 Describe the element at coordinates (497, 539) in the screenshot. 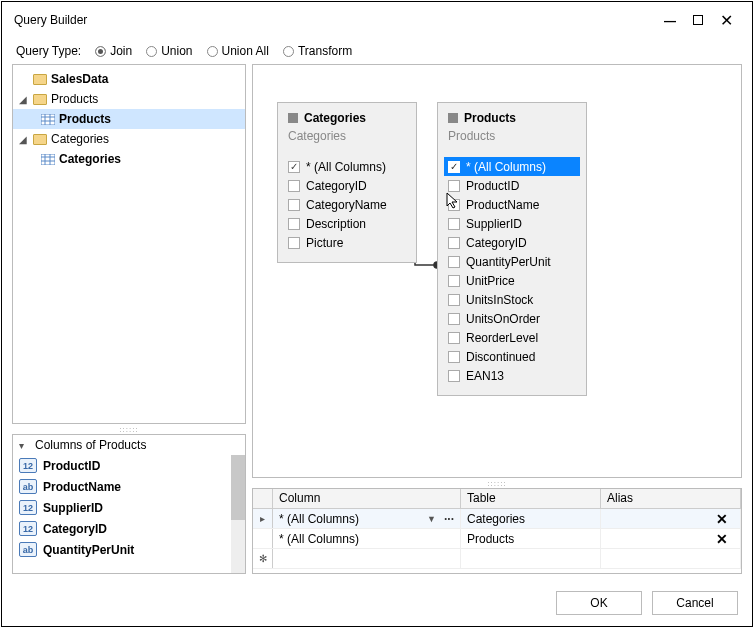

I see `grid-row: * (All Columns) Products ✕` at that location.